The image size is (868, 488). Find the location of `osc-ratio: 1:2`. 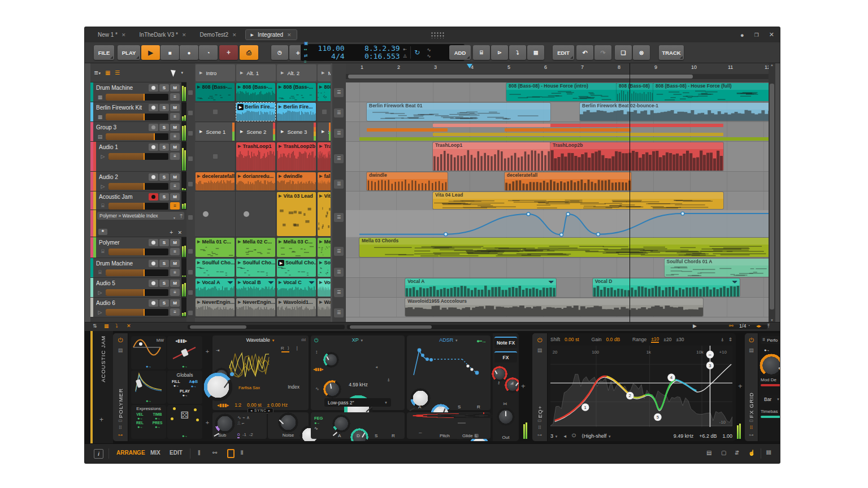

osc-ratio: 1:2 is located at coordinates (238, 405).